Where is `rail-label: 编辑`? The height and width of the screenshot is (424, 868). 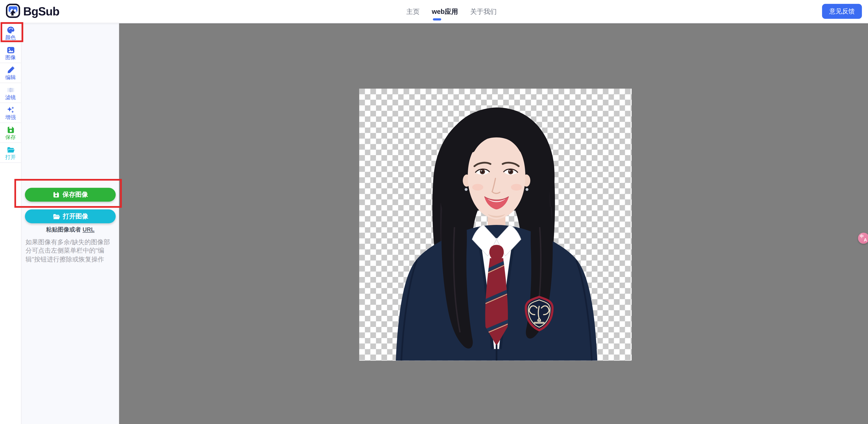
rail-label: 编辑 is located at coordinates (10, 77).